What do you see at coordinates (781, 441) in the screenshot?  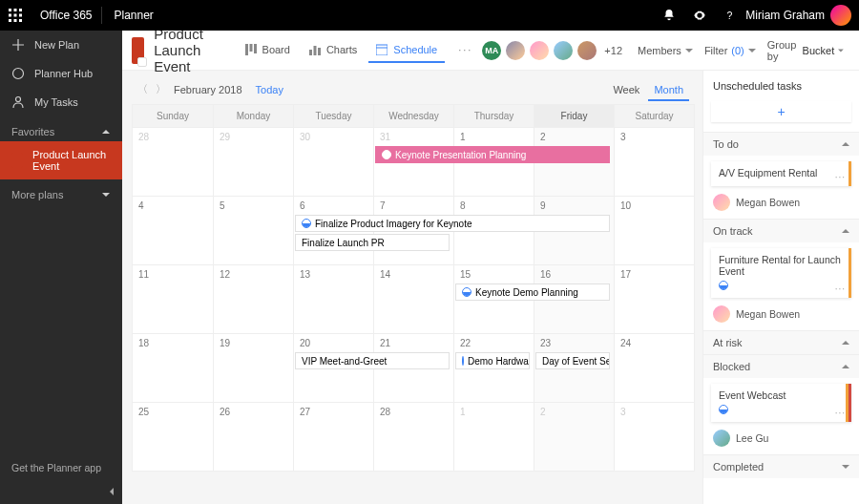 I see `task-assignee: Lee Gu` at bounding box center [781, 441].